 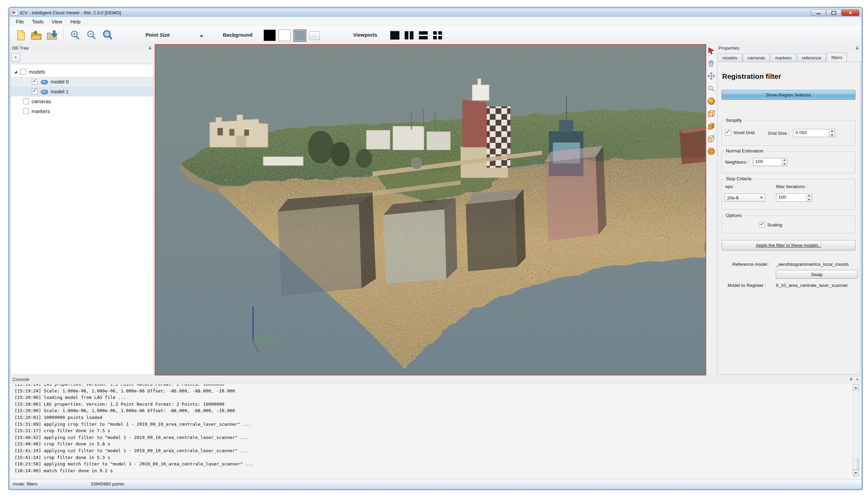 What do you see at coordinates (711, 51) in the screenshot?
I see `select-tool-button` at bounding box center [711, 51].